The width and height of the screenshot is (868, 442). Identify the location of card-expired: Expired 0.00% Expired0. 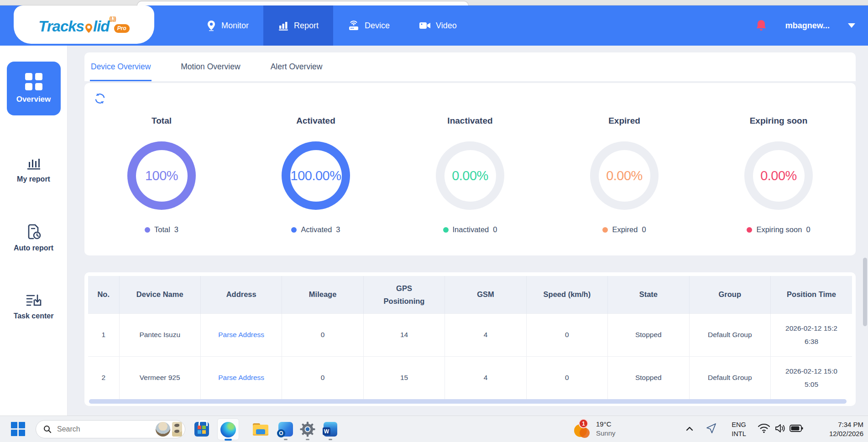
(624, 175).